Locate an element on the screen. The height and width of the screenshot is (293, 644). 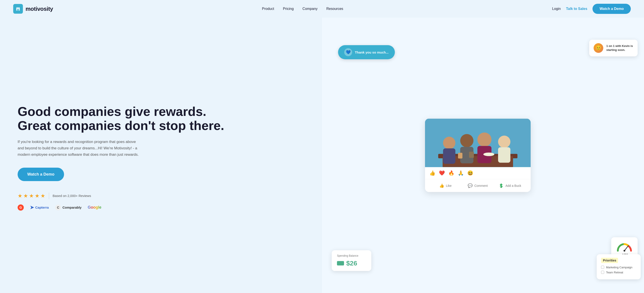
capterra-label: Capterra is located at coordinates (42, 207).